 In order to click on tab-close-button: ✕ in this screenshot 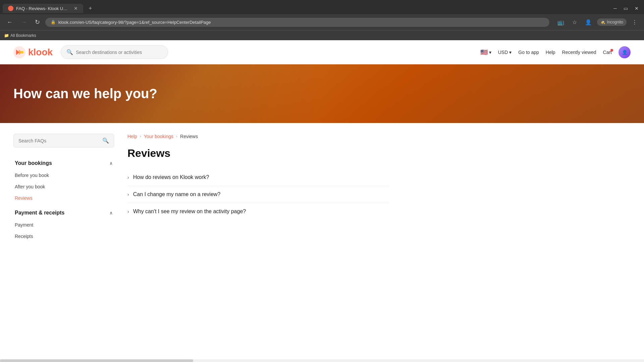, I will do `click(76, 8)`.